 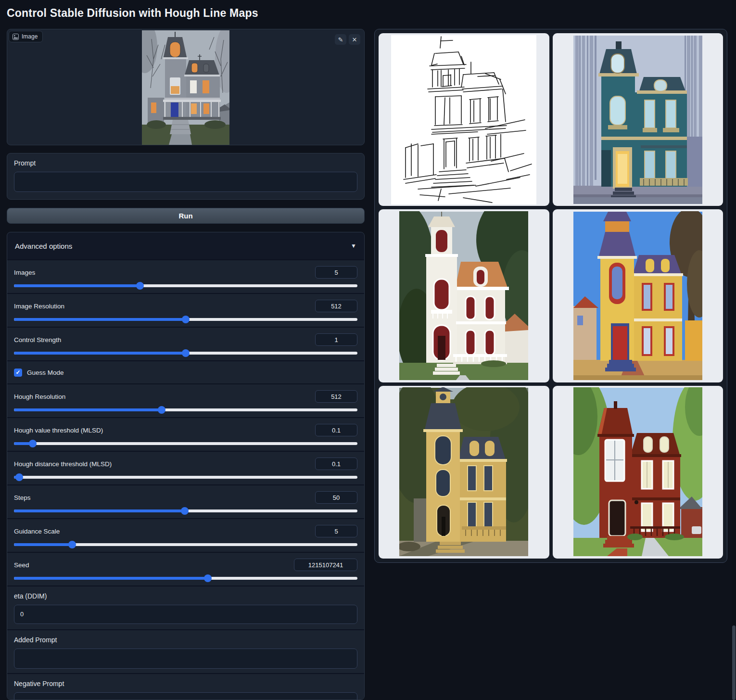 What do you see at coordinates (638, 120) in the screenshot?
I see `teal-victorian-image` at bounding box center [638, 120].